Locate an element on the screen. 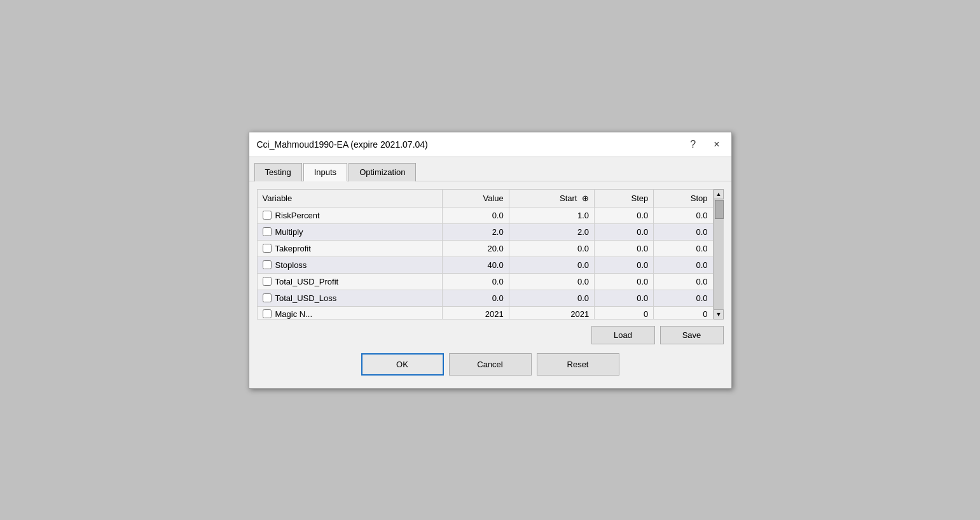 Image resolution: width=980 pixels, height=520 pixels. variable-cell: Total_USD_Profit is located at coordinates (350, 281).